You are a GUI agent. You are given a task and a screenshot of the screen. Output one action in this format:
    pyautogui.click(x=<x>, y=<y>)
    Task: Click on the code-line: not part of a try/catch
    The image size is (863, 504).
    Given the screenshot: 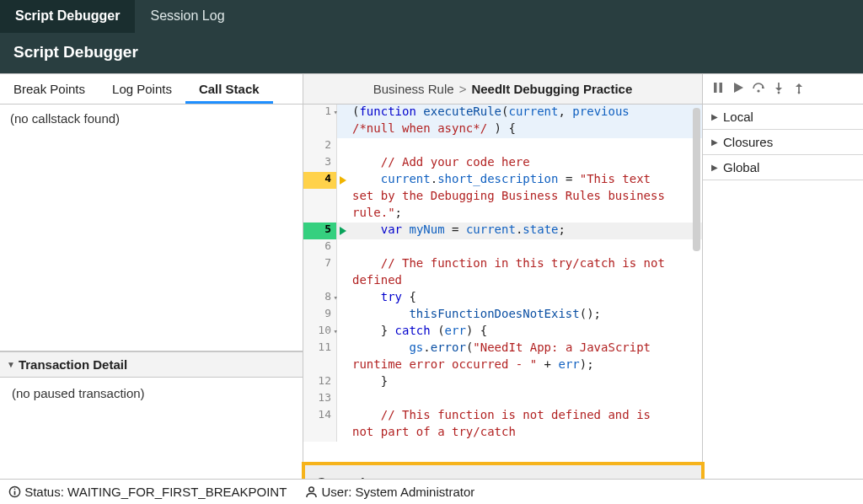 What is the action you would take?
    pyautogui.click(x=502, y=433)
    